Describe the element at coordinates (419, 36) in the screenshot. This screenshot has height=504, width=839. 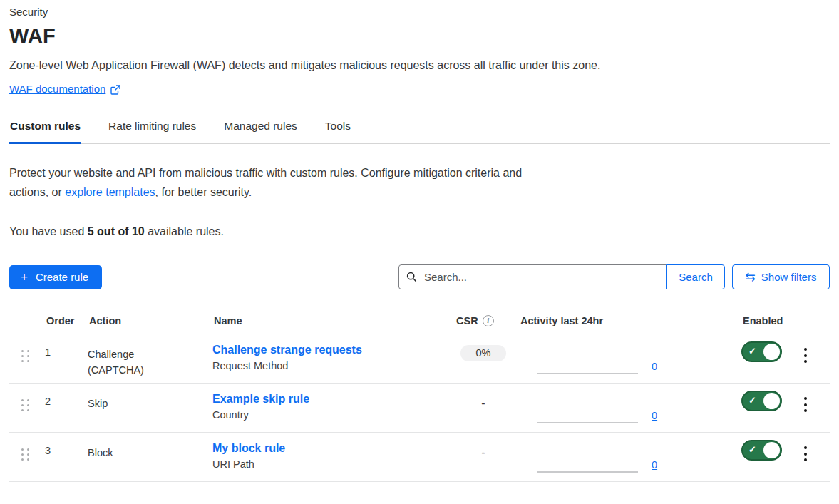
I see `page-title: WAF` at that location.